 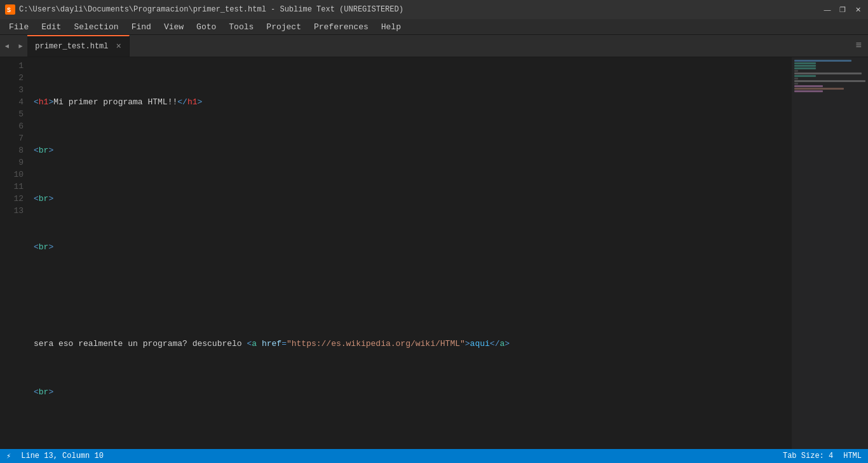 What do you see at coordinates (11, 211) in the screenshot?
I see `line-num-13: 13` at bounding box center [11, 211].